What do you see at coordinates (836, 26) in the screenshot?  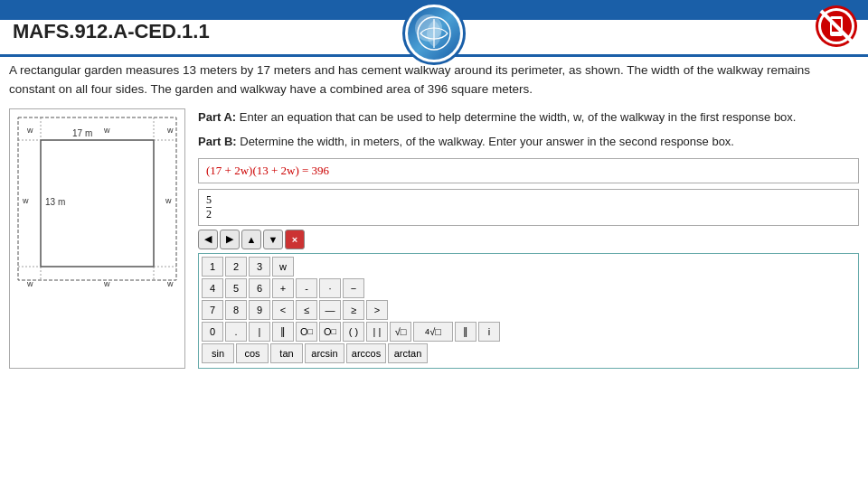 I see `no-phone-icon` at bounding box center [836, 26].